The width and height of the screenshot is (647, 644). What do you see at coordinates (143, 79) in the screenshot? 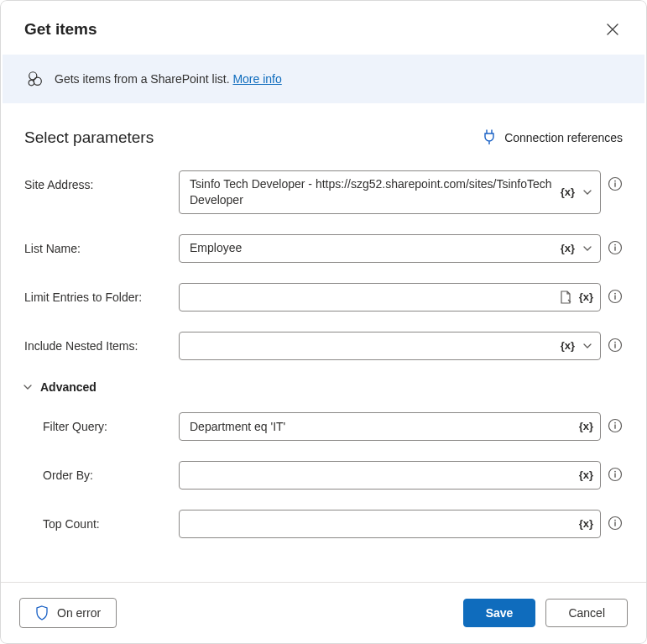
I see `banner-description: Gets items from a SharePoint list.` at bounding box center [143, 79].